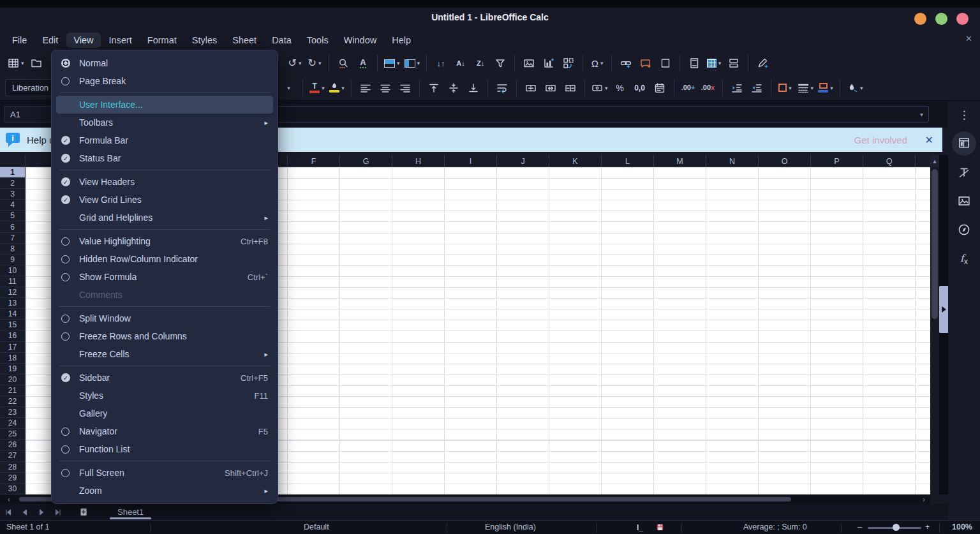 This screenshot has height=534, width=980. What do you see at coordinates (295, 63) in the screenshot?
I see `undo-icon: ↺▾` at bounding box center [295, 63].